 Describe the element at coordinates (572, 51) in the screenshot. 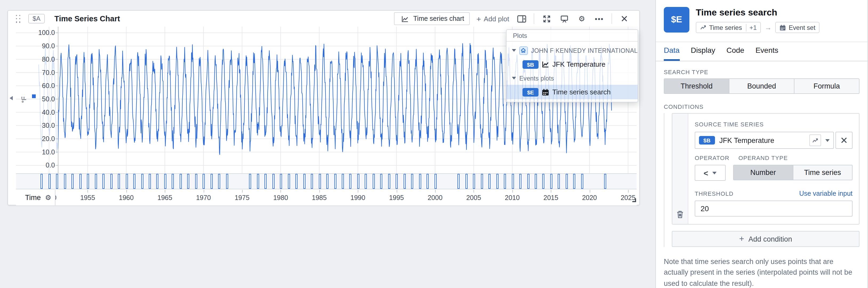

I see `plot-group-jfk: JOHN F KENNEDY INTERNATIONAL` at that location.